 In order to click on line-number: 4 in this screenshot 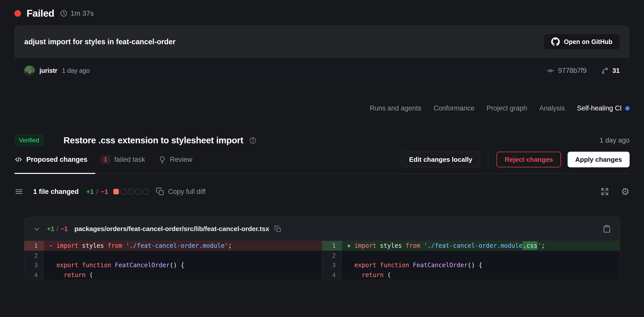, I will do `click(34, 275)`.